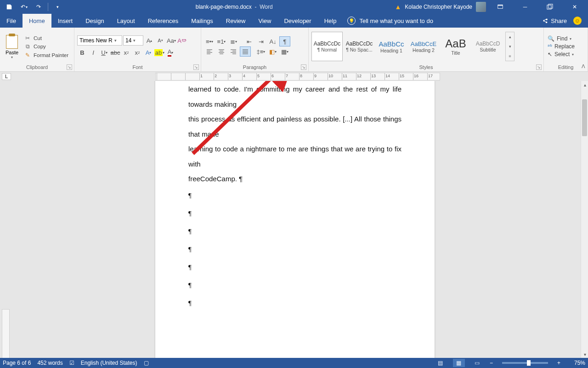 This screenshot has width=588, height=368. I want to click on styles-expand: ▴▾≡, so click(510, 46).